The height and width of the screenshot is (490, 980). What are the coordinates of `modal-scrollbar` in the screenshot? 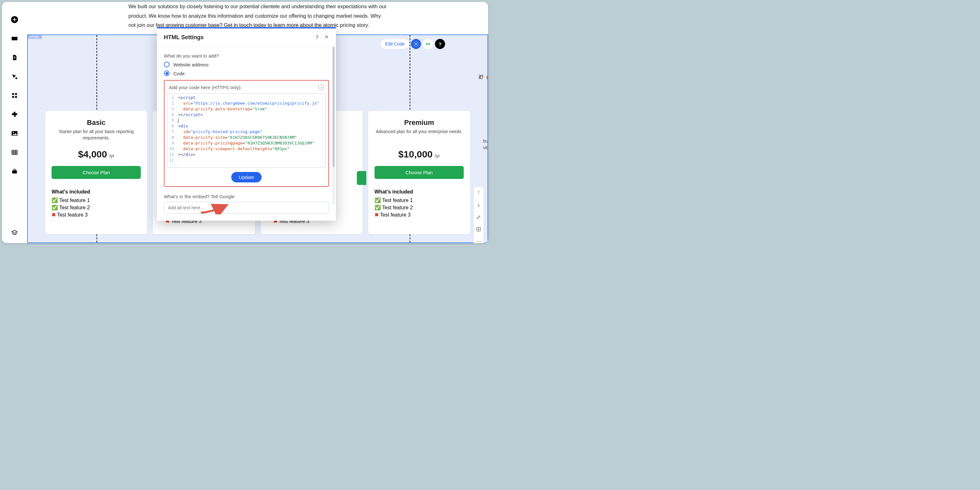 It's located at (334, 126).